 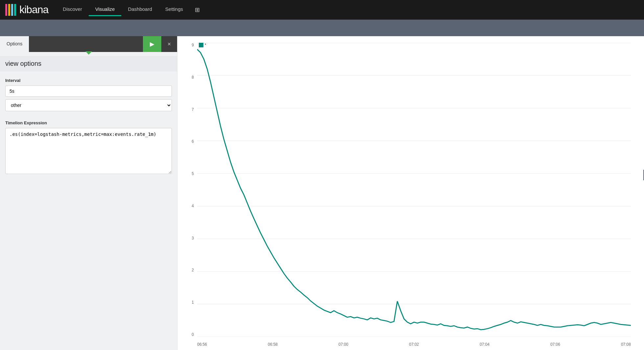 What do you see at coordinates (89, 64) in the screenshot?
I see `section-title: view options` at bounding box center [89, 64].